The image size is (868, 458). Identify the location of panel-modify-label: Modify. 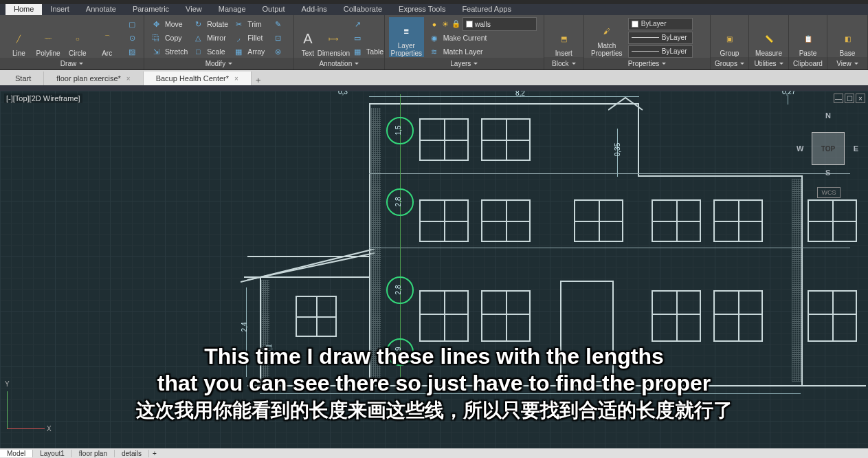
(219, 63).